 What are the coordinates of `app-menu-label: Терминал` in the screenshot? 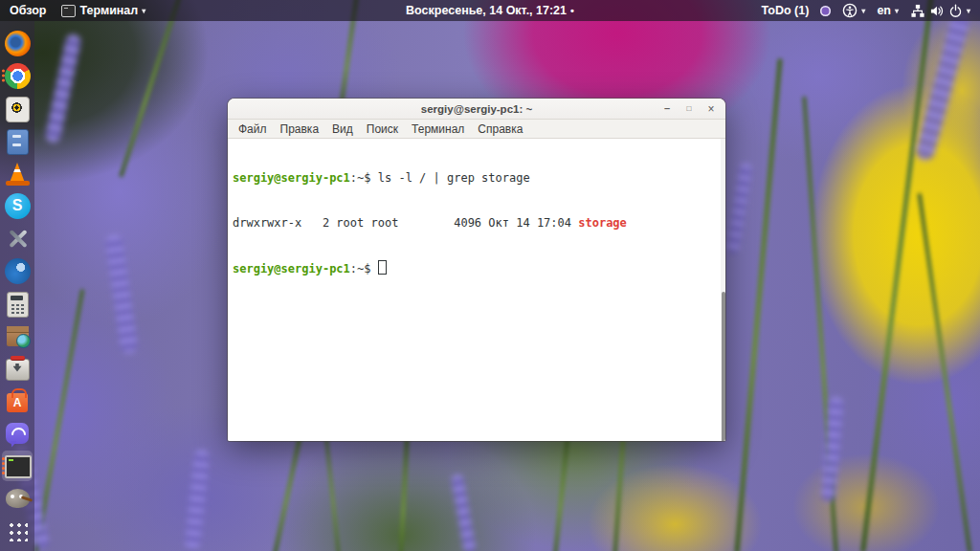 It's located at (109, 11).